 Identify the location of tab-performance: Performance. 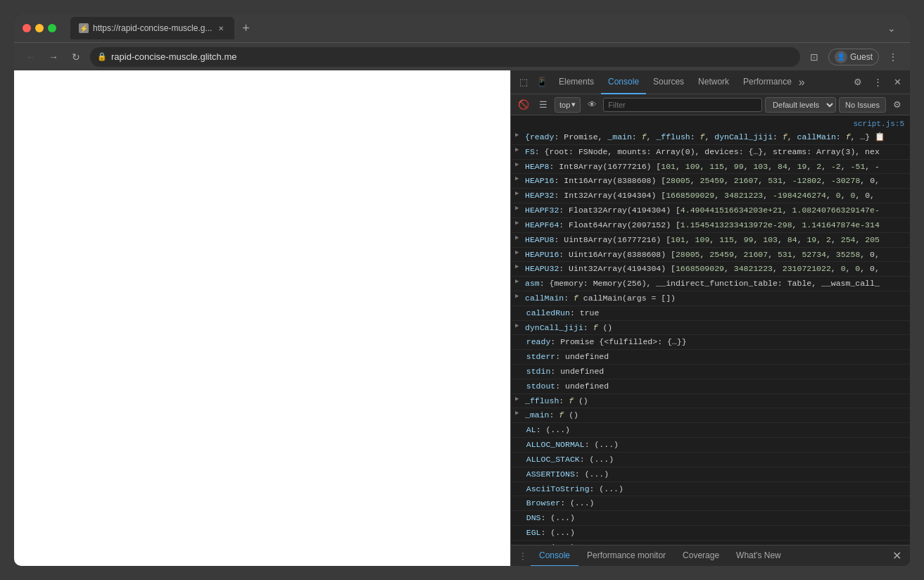
(767, 82).